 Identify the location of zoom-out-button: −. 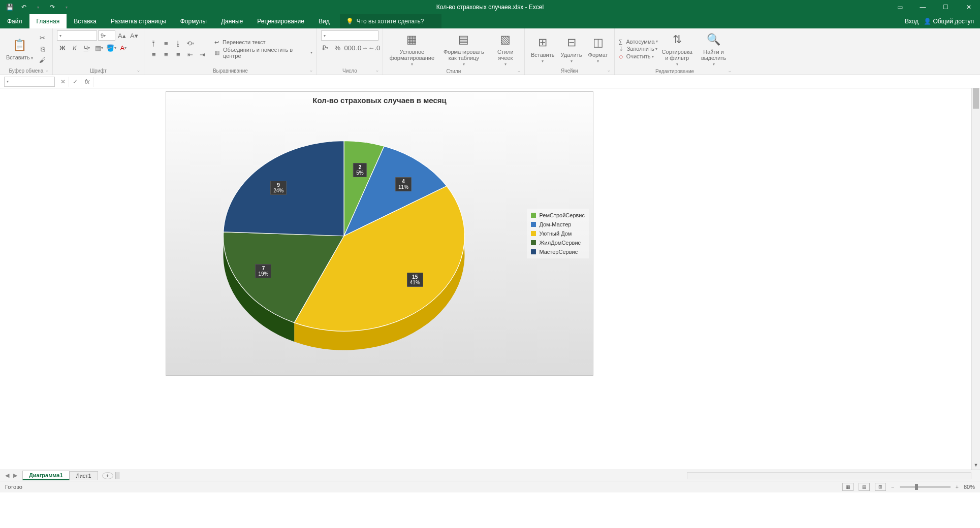
(893, 487).